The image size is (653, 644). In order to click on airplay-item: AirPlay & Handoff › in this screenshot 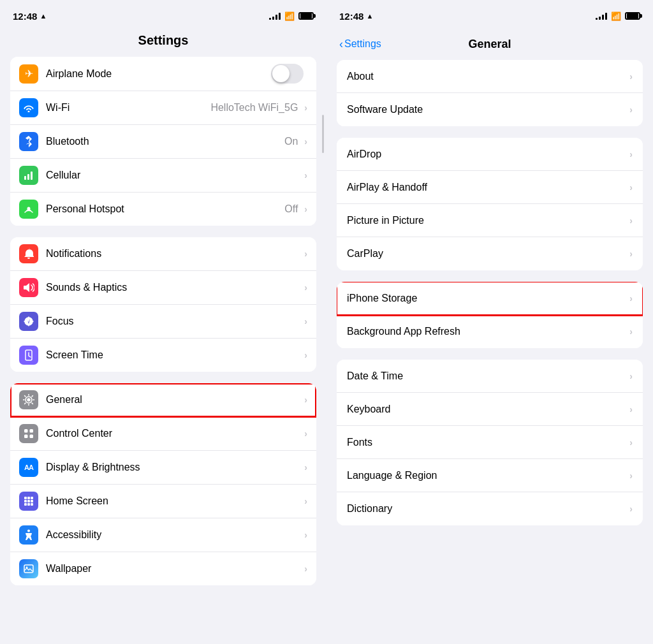, I will do `click(490, 187)`.